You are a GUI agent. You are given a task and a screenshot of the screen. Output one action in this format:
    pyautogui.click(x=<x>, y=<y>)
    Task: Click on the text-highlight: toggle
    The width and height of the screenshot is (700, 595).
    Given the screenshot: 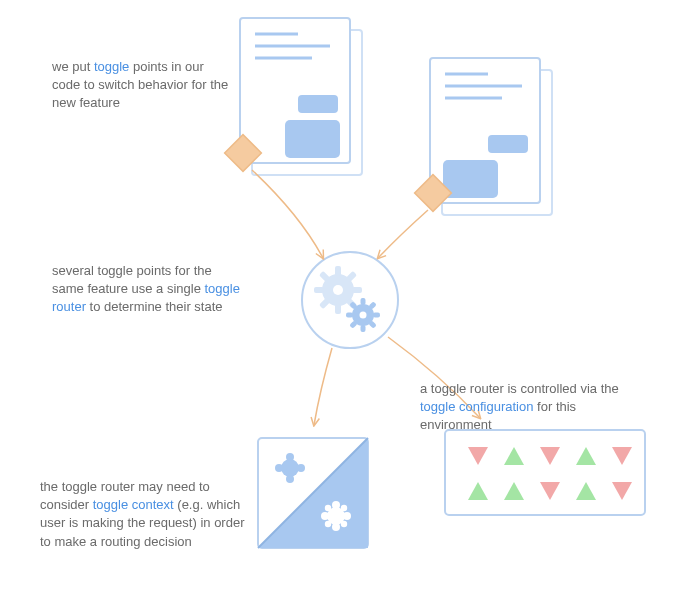 What is the action you would take?
    pyautogui.click(x=112, y=66)
    